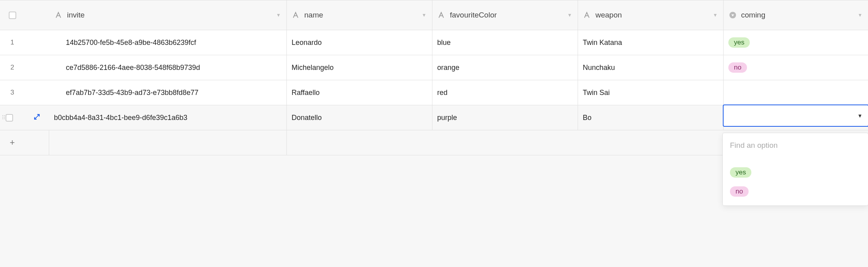  What do you see at coordinates (133, 68) in the screenshot?
I see `cell-value: ce7d5886-2166-4aee-8038-548f68b9739d` at bounding box center [133, 68].